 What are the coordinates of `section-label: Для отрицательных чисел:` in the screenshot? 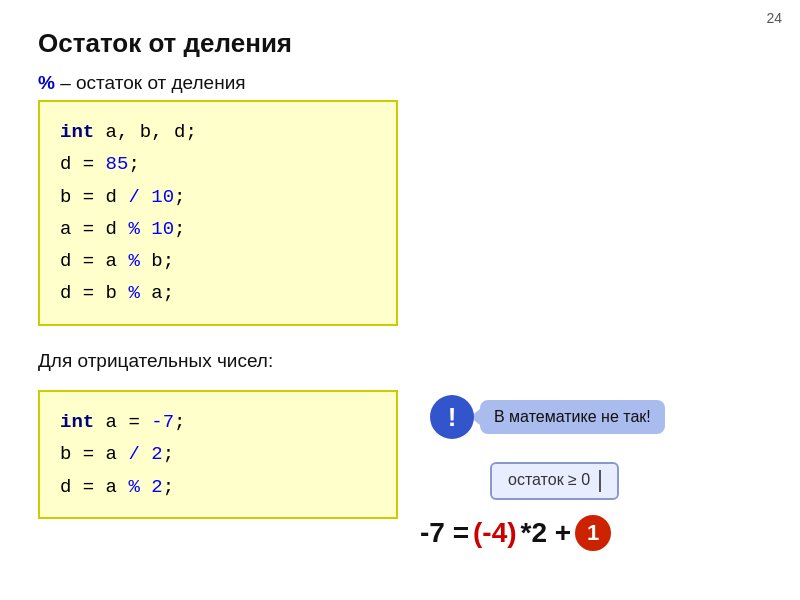 It's located at (156, 361).